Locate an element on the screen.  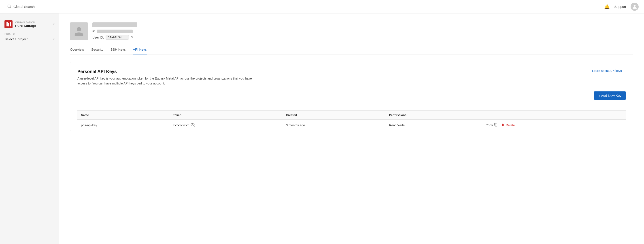
project-select-dropdown-icon: ▾ is located at coordinates (54, 39).